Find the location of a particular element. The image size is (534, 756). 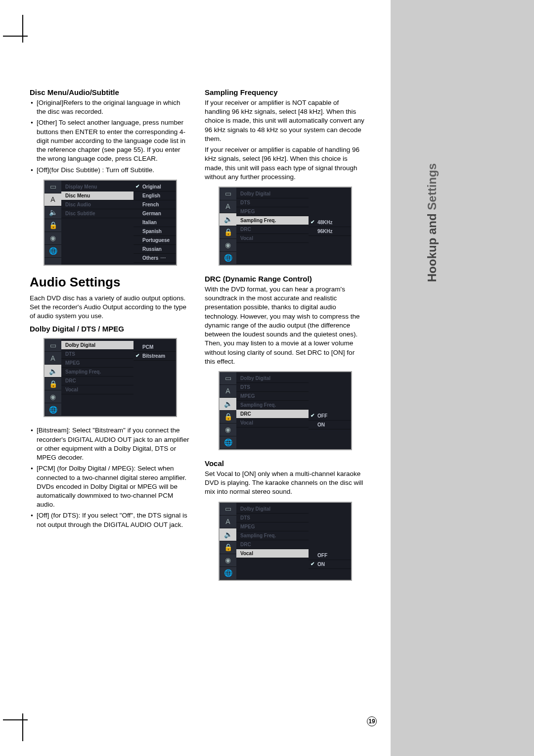

osd-option: French is located at coordinates (155, 205).